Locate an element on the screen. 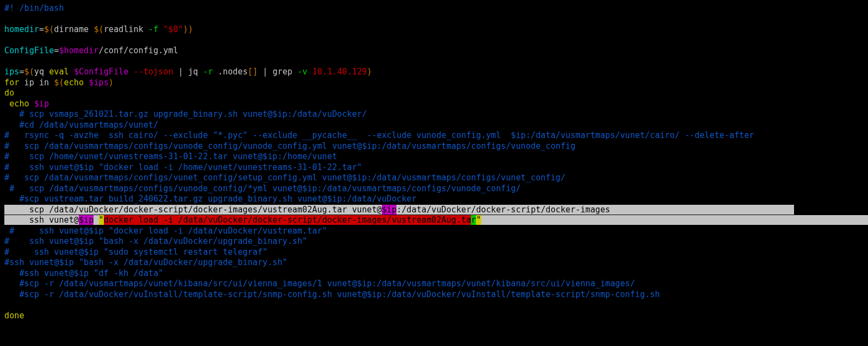  comment-line: # ssh vunet@$ip "docker load -i /data/vu… is located at coordinates (166, 231).